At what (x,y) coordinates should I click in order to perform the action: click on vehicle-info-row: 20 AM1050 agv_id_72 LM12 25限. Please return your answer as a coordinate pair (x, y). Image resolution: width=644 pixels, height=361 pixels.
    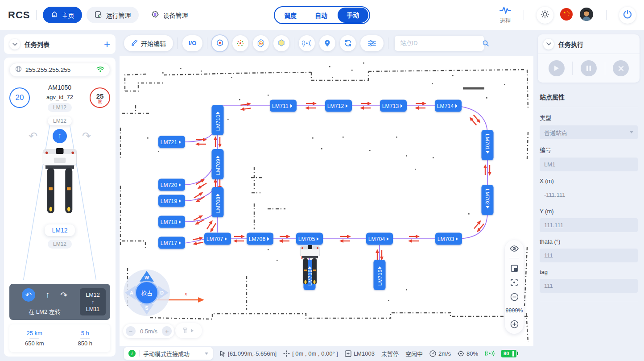
    Looking at the image, I should click on (60, 98).